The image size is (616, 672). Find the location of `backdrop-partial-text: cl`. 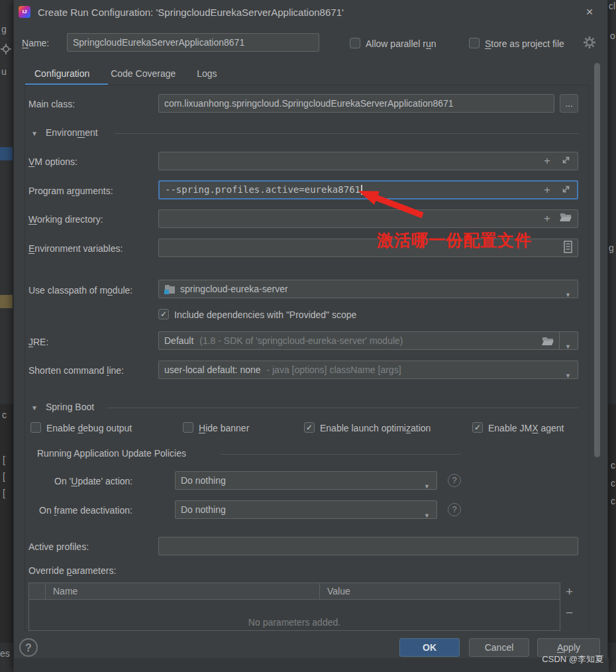

backdrop-partial-text: cl is located at coordinates (612, 6).